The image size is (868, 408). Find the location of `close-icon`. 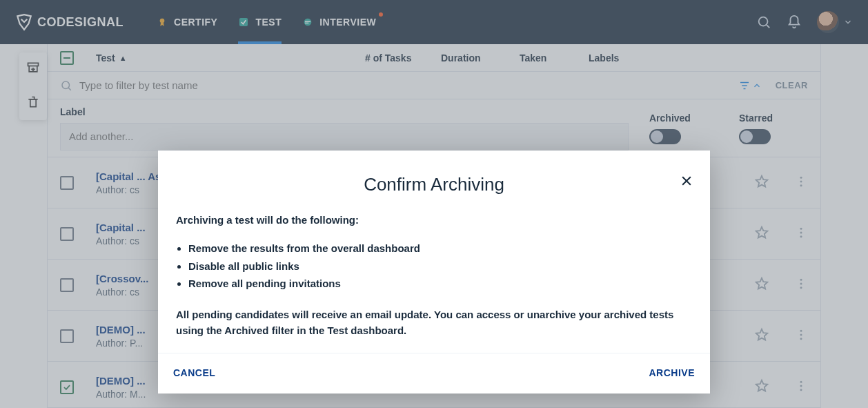

close-icon is located at coordinates (687, 182).